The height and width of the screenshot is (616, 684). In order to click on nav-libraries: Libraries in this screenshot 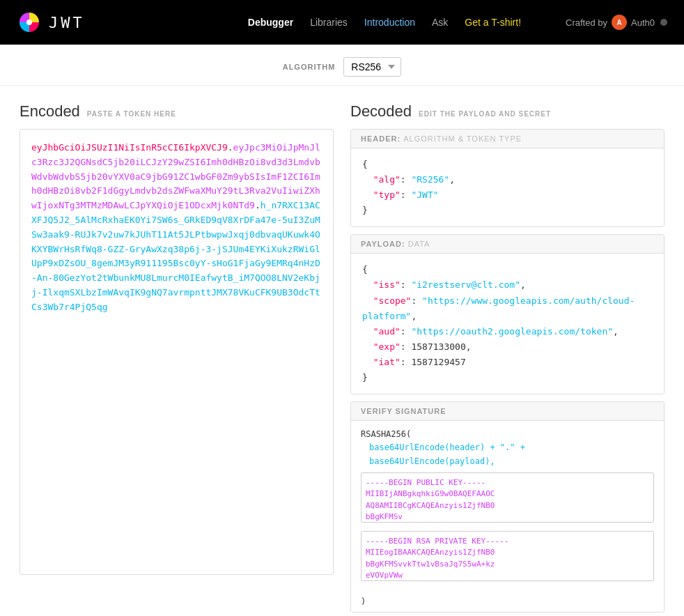, I will do `click(329, 22)`.